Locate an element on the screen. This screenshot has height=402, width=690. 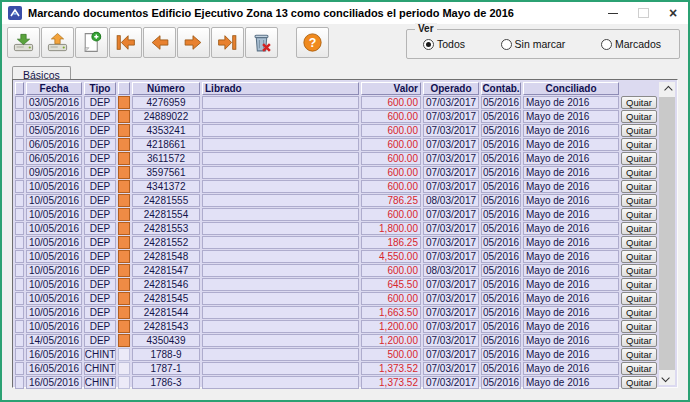
close-button: × is located at coordinates (673, 13).